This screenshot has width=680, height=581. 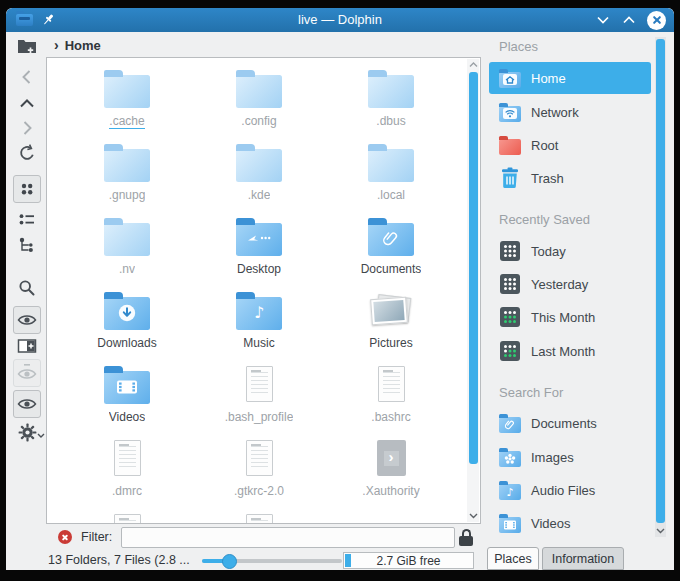 I want to click on compact-view-button, so click(x=27, y=220).